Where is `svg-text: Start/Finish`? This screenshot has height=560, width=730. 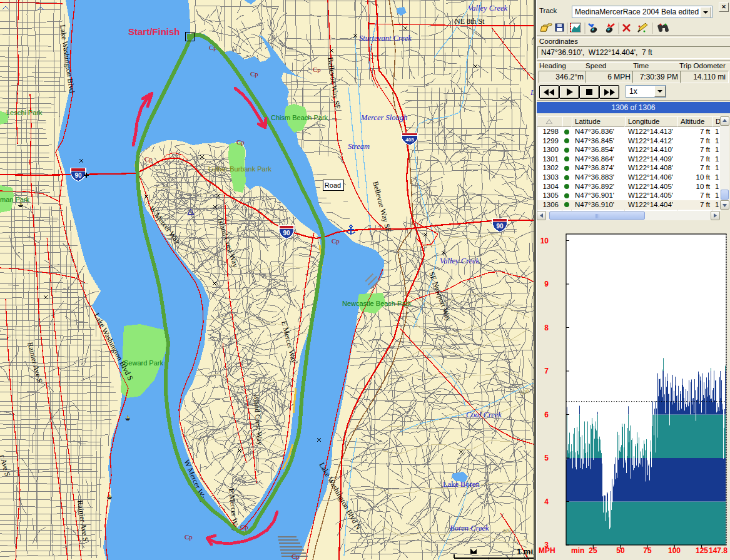 svg-text: Start/Finish is located at coordinates (154, 31).